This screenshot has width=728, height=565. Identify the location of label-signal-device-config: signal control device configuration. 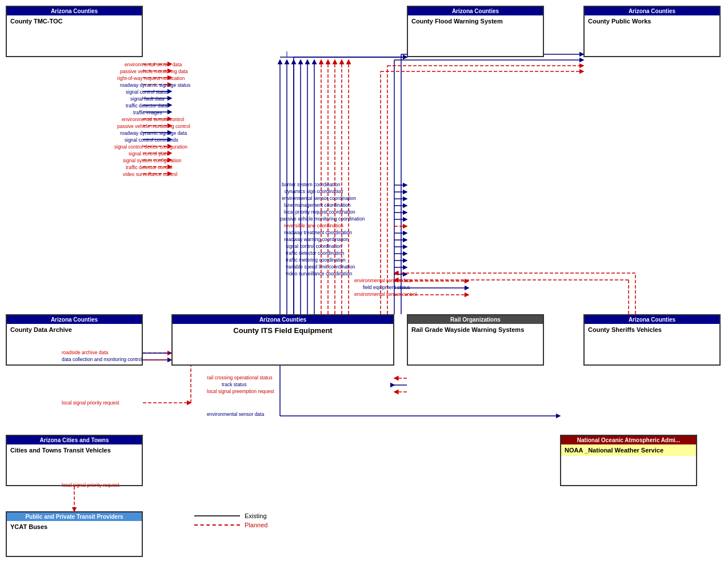
(151, 147).